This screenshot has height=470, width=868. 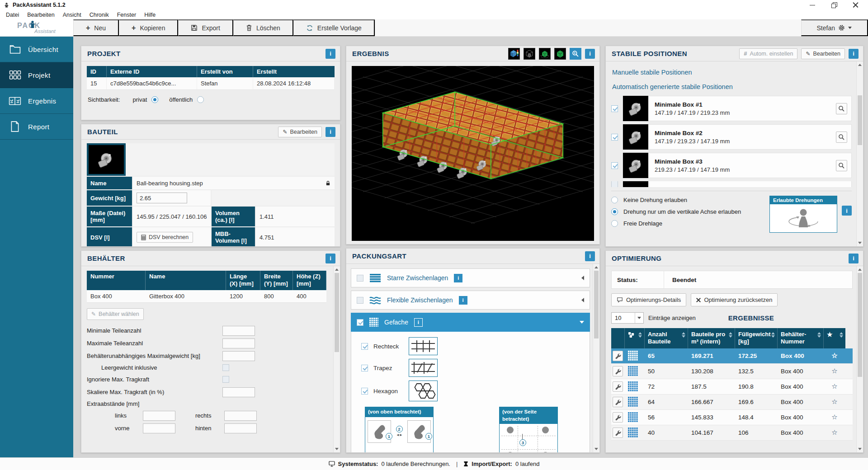 What do you see at coordinates (159, 416) in the screenshot?
I see `links-input` at bounding box center [159, 416].